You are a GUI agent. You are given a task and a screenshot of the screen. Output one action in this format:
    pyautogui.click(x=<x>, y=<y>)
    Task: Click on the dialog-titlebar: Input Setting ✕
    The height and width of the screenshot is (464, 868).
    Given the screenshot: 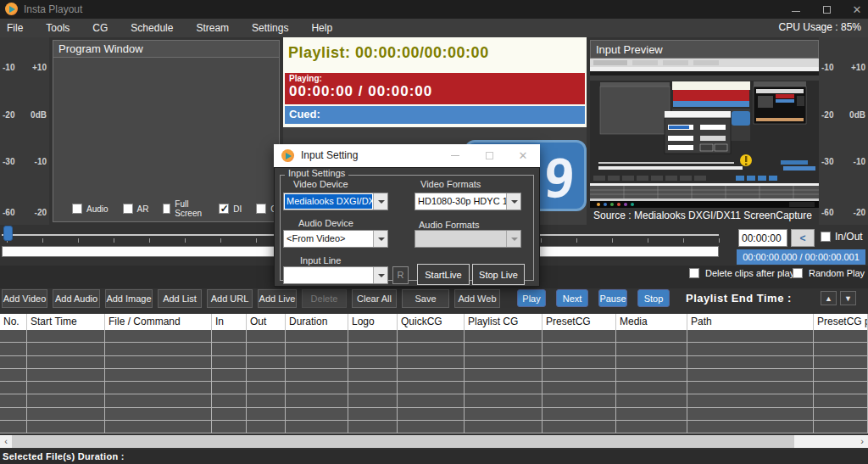 What is the action you would take?
    pyautogui.click(x=407, y=156)
    